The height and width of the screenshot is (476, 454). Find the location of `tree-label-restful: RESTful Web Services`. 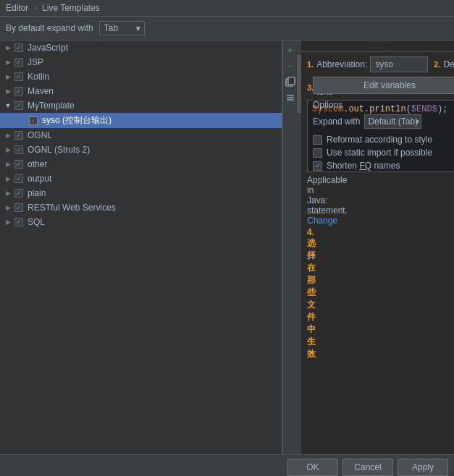

tree-label-restful: RESTful Web Services is located at coordinates (72, 208).